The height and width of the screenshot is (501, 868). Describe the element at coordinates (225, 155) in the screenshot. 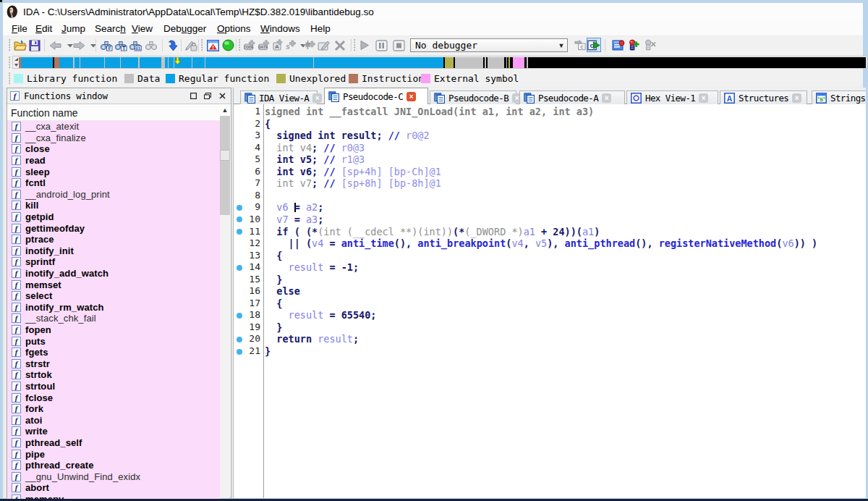

I see `scrollbar-thumb` at that location.